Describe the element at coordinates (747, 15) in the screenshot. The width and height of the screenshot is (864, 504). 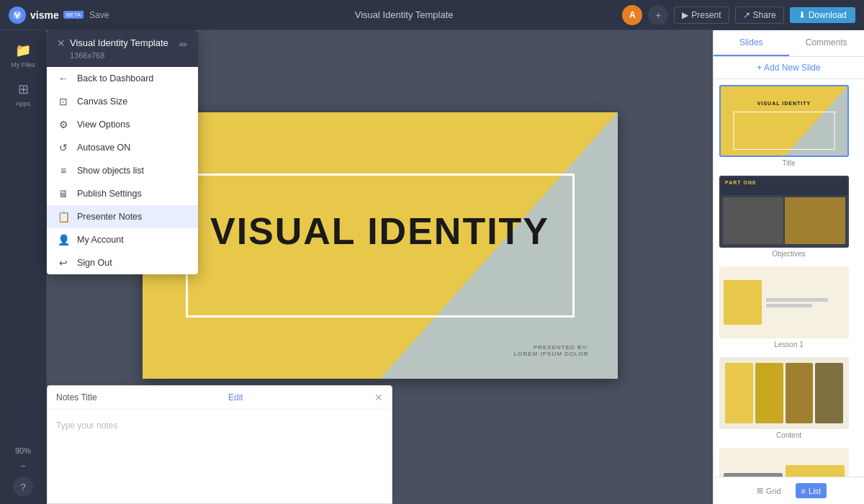
I see `share-icon: ↗` at that location.